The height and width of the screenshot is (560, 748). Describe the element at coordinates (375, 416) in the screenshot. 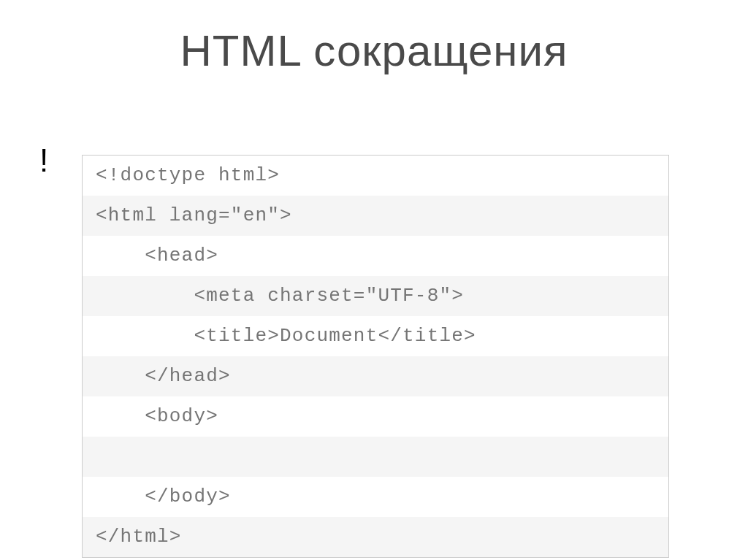

I see `code-line: <body>` at that location.